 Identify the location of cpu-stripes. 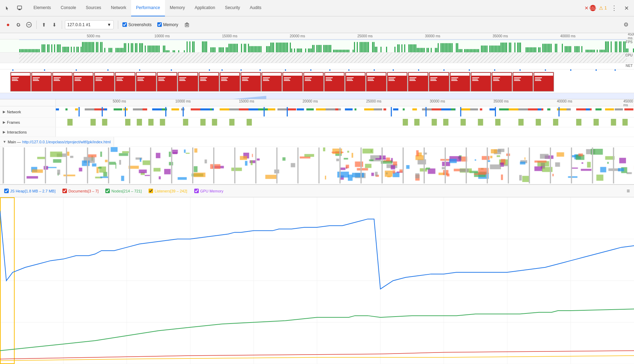
(323, 58).